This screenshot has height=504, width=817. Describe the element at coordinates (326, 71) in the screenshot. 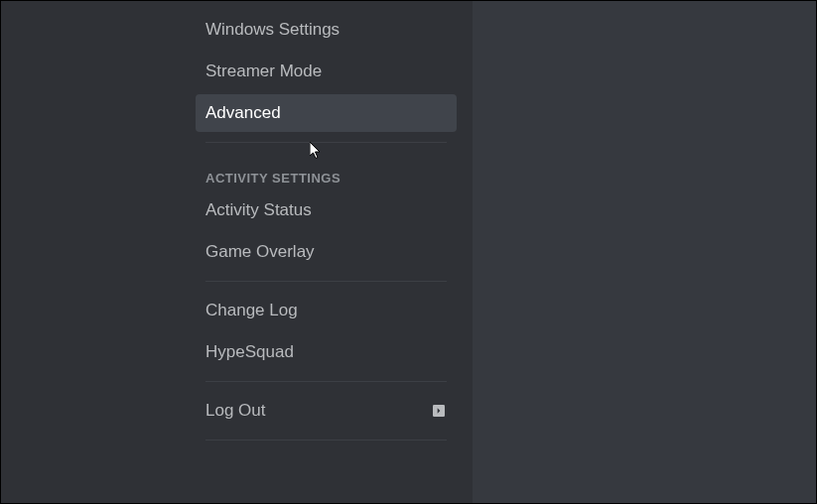

I see `sidebar-item-streamer-mode: Streamer Mode` at that location.